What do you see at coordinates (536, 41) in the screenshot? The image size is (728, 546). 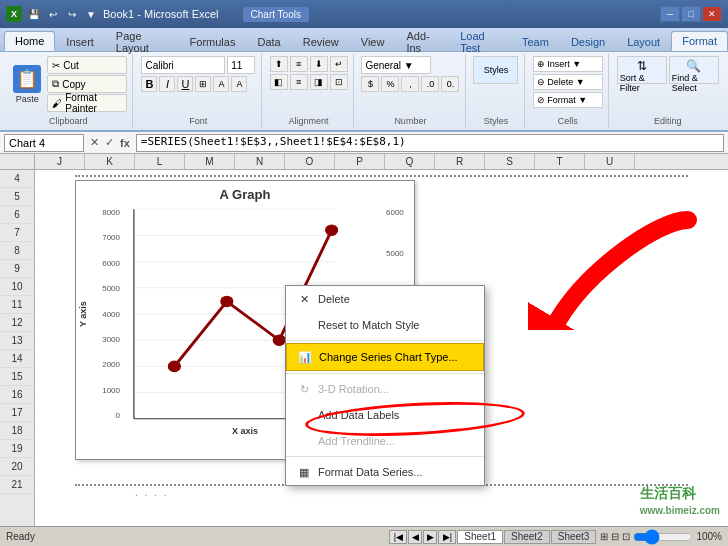 I see `tab-team: Team` at bounding box center [536, 41].